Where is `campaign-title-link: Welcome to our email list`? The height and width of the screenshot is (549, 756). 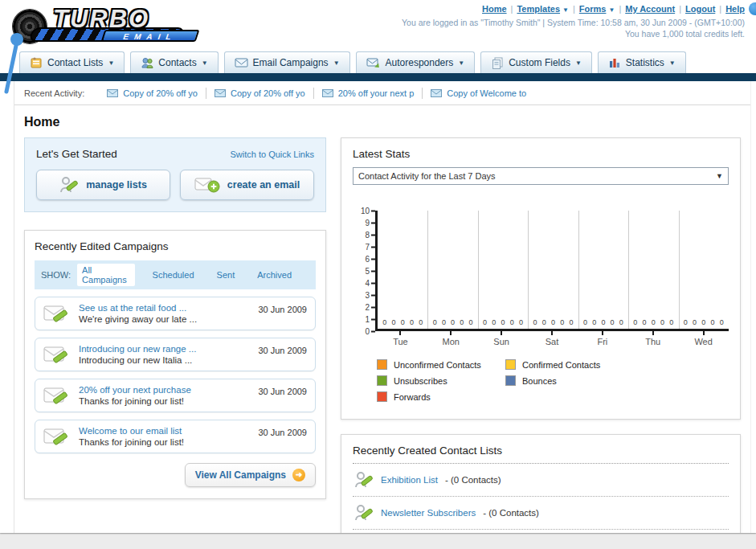
campaign-title-link: Welcome to our email list is located at coordinates (166, 431).